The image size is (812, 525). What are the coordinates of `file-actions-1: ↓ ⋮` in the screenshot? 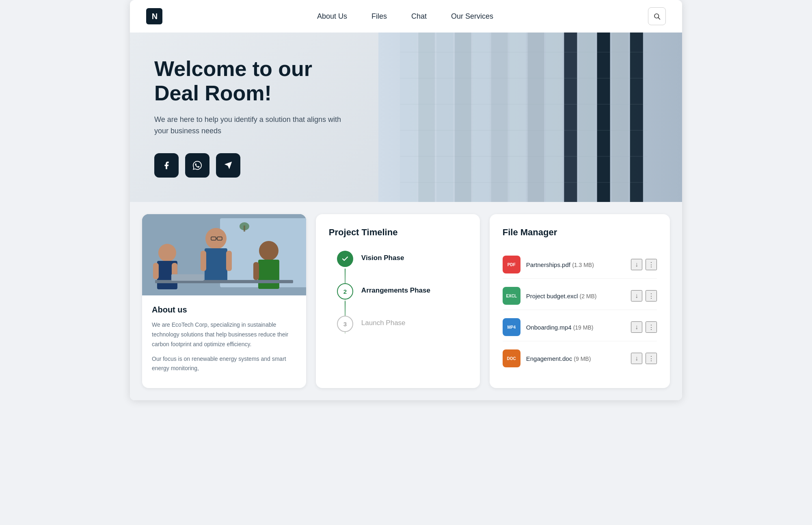 It's located at (644, 296).